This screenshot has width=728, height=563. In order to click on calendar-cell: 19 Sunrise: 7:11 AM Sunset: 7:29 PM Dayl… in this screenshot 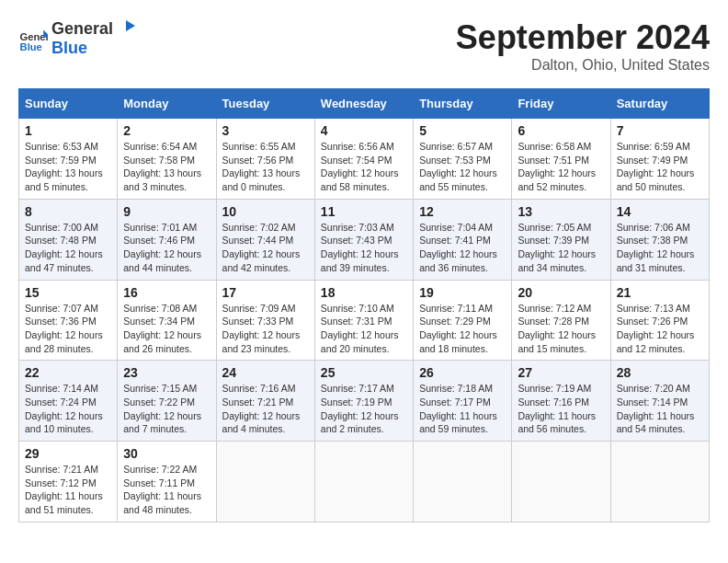, I will do `click(463, 320)`.